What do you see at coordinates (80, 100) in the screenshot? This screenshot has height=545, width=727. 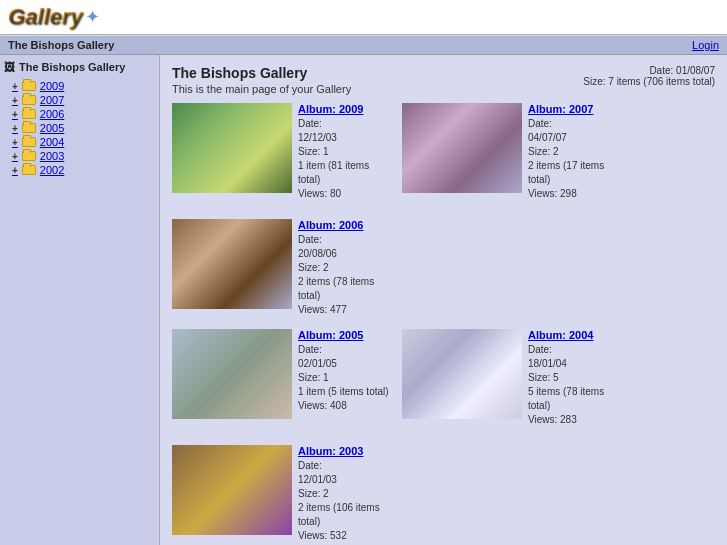 I see `sidebar-item-2007: + 2007` at bounding box center [80, 100].